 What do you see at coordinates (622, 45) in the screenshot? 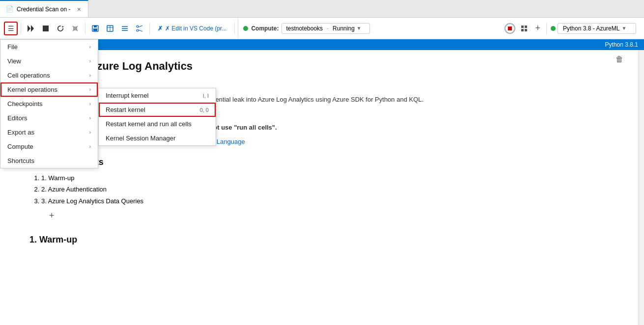
I see `kernel-version: Python 3.8.1` at bounding box center [622, 45].